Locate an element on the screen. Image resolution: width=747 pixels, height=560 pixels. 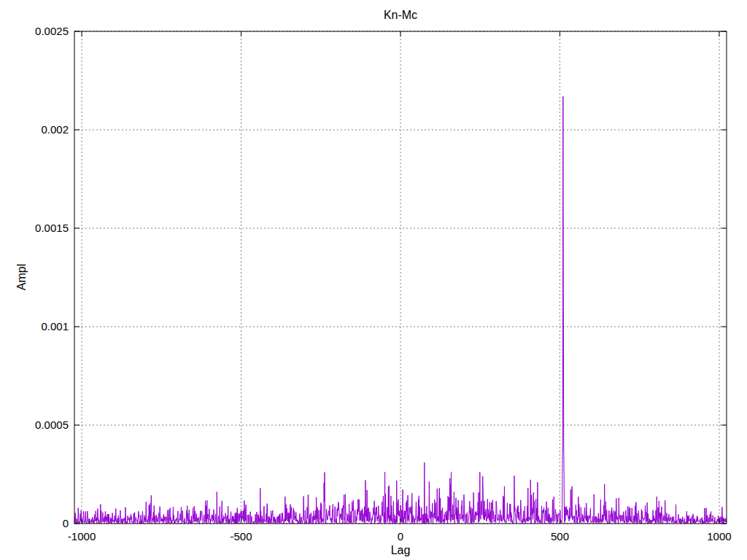
y-tick-label: 0 is located at coordinates (66, 524).